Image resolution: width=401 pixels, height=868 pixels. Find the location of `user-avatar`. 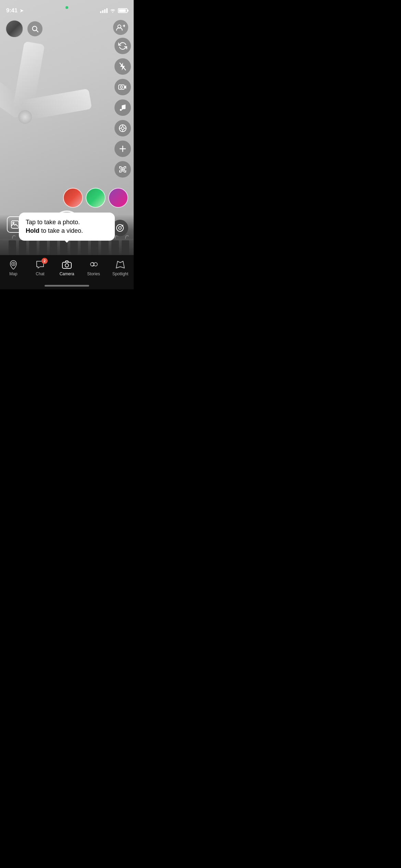

user-avatar is located at coordinates (14, 29).